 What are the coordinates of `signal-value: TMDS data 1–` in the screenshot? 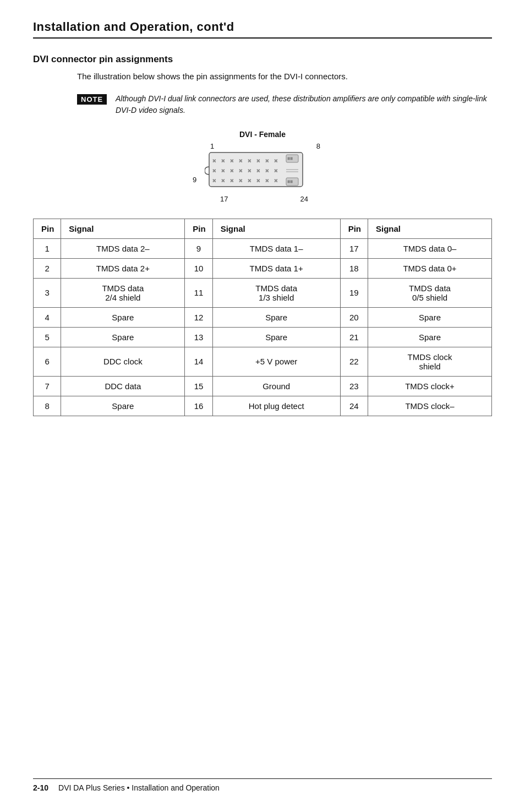 It's located at (276, 248).